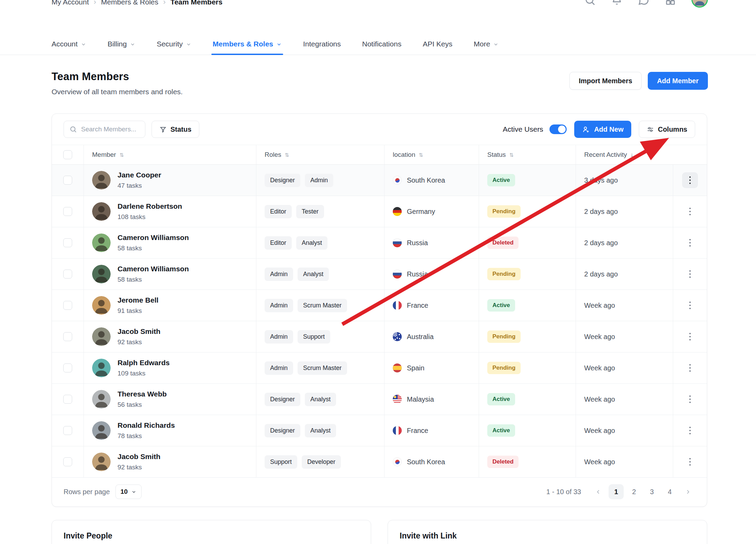  I want to click on tab-more: More, so click(487, 44).